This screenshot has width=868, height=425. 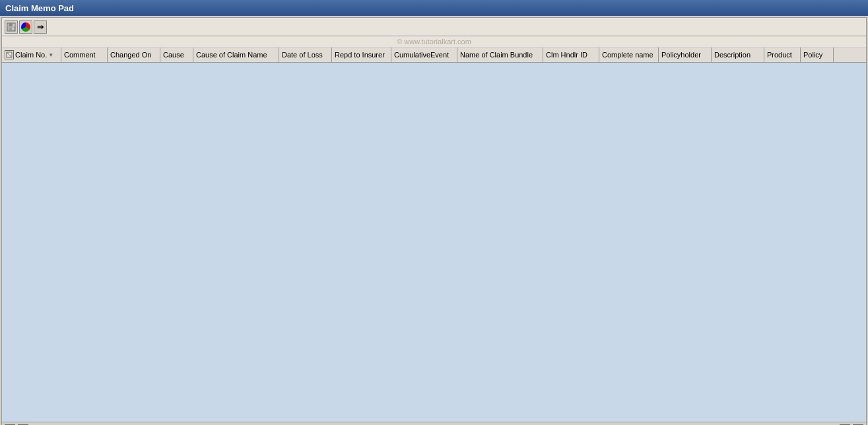 What do you see at coordinates (26, 27) in the screenshot?
I see `color-button` at bounding box center [26, 27].